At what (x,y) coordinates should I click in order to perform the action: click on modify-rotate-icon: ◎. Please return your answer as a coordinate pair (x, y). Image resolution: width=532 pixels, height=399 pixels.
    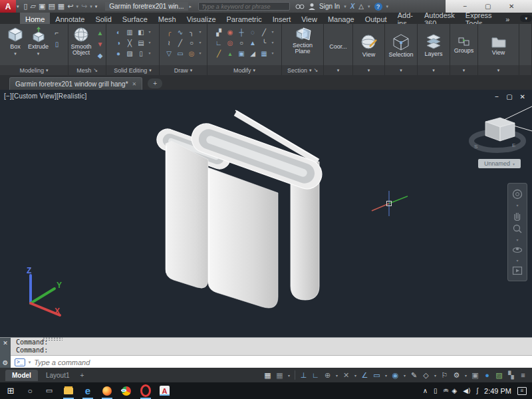
    Looking at the image, I should click on (230, 43).